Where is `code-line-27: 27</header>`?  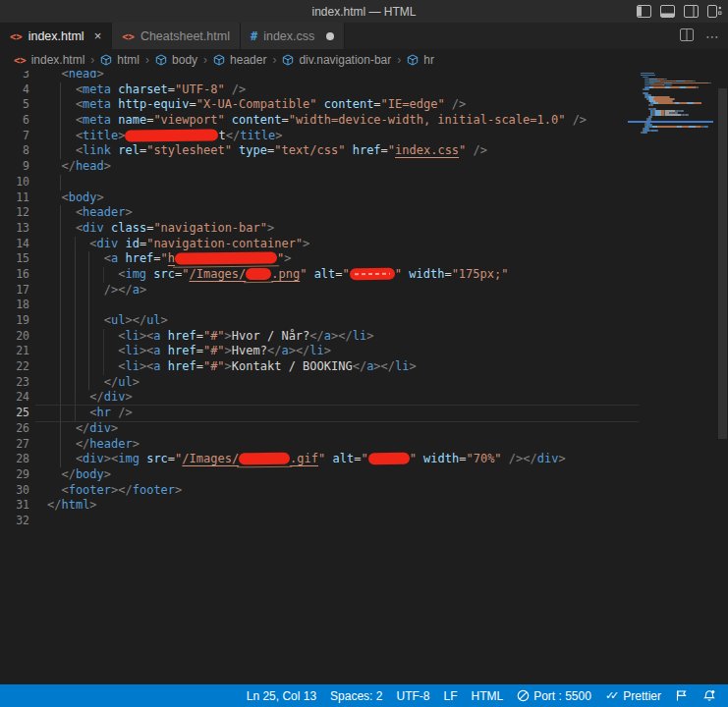
code-line-27: 27</header> is located at coordinates (319, 445).